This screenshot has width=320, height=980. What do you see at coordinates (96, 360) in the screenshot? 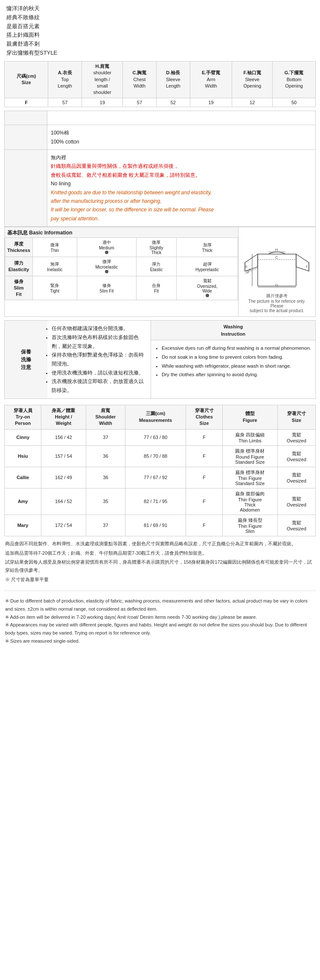
I see `washing-left-content: 任何衣物都建議深淺色分開洗滌。首次洗滌時深色布料易樣於出多餘固色劑，屬於正常現象…` at bounding box center [96, 360].